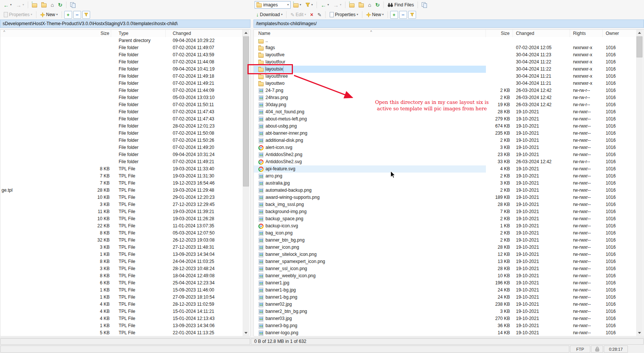  What do you see at coordinates (122, 283) in the screenshot?
I see `local-file-row: 6 KB TPL File 25-04-2024 12:23:34` at bounding box center [122, 283].